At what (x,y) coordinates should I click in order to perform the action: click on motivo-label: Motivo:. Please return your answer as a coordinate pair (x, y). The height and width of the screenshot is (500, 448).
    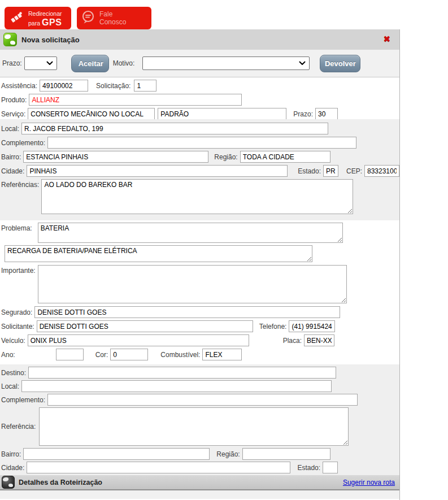
    Looking at the image, I should click on (124, 63).